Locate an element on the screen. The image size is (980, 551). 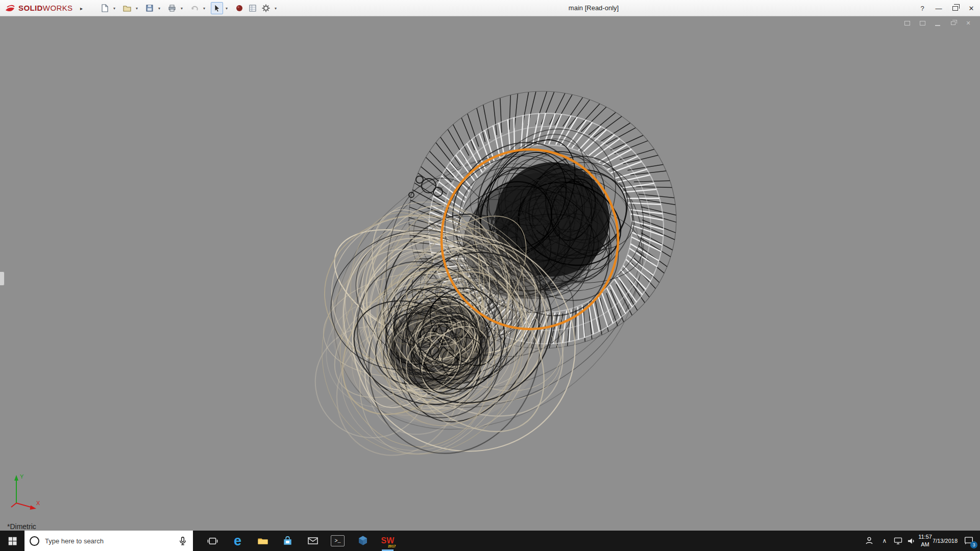
clock-time: 11:57 AM is located at coordinates (925, 541).